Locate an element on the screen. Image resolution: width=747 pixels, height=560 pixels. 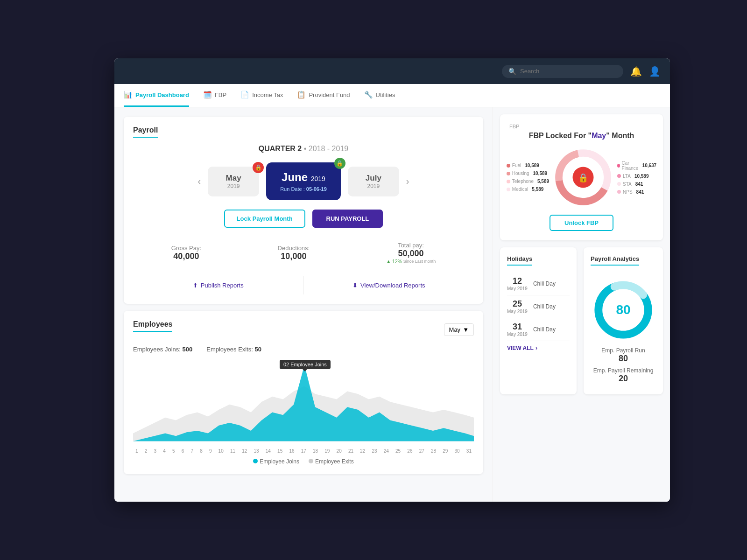
publish-reports-link: ⬆ Publish Reports is located at coordinates (218, 286).